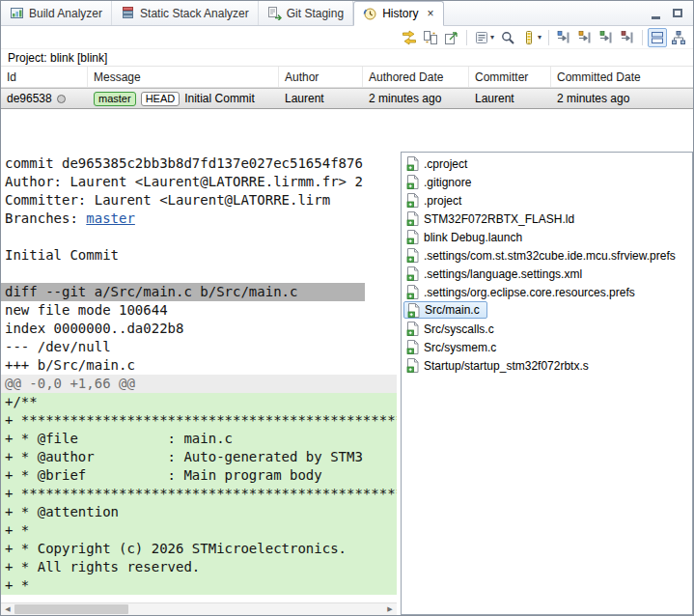 The width and height of the screenshot is (694, 616). What do you see at coordinates (56, 14) in the screenshot?
I see `tab-build-analyzer: Build Analyzer` at bounding box center [56, 14].